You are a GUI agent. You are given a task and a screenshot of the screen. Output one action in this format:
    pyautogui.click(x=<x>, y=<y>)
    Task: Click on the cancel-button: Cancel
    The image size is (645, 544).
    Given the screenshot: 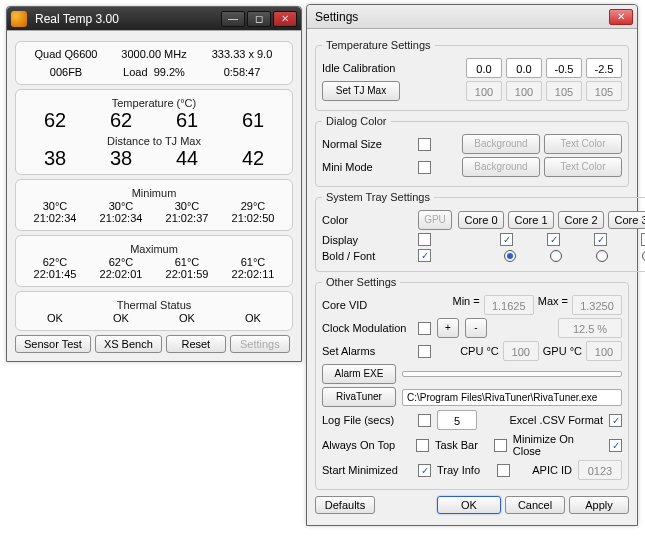 What is the action you would take?
    pyautogui.click(x=535, y=505)
    